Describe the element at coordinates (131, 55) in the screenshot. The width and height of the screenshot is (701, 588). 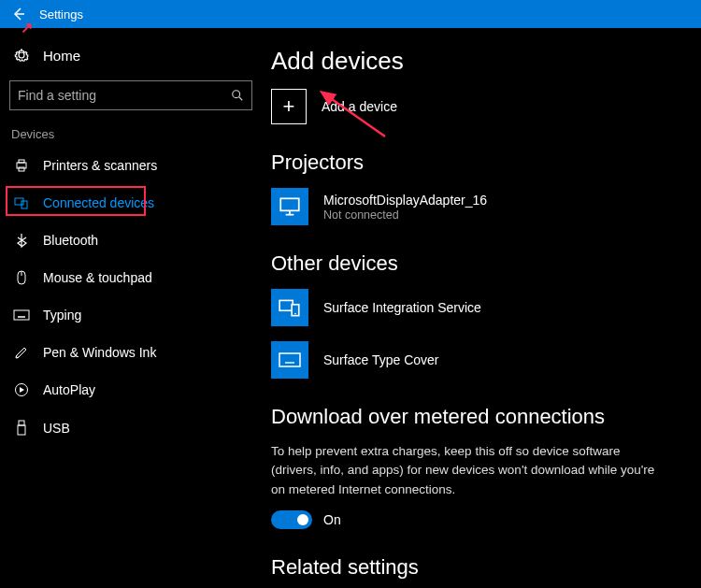
I see `home-button: Home` at that location.